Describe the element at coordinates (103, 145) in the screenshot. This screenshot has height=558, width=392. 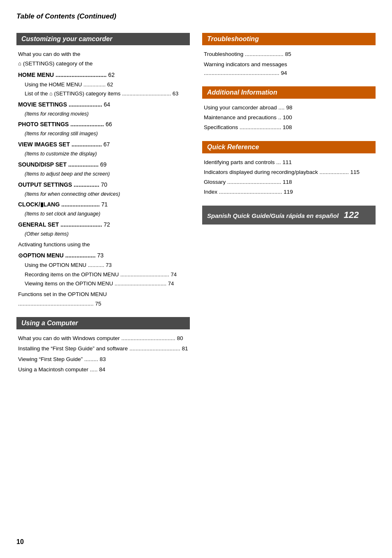
I see `list-item: VIEW IMAGES SET ................... 67` at that location.